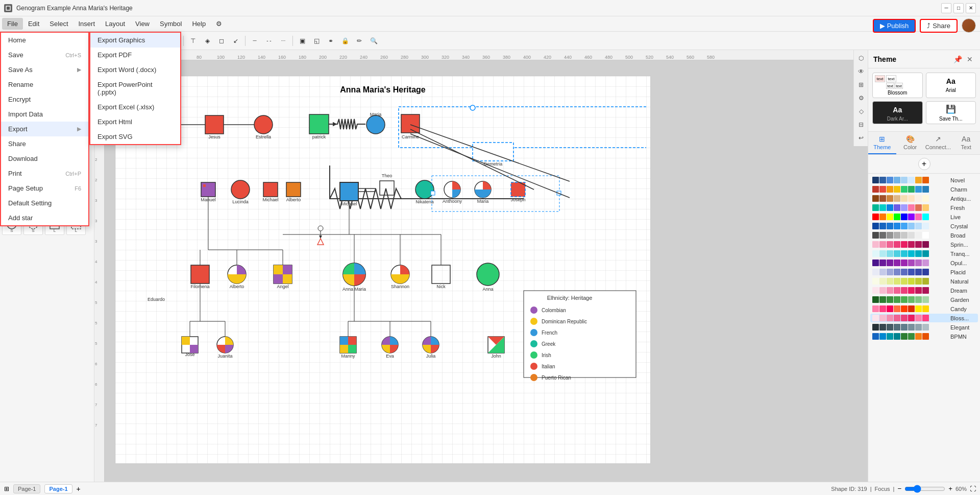  What do you see at coordinates (924, 180) in the screenshot?
I see `color-scheme-row: Novel` at bounding box center [924, 180].